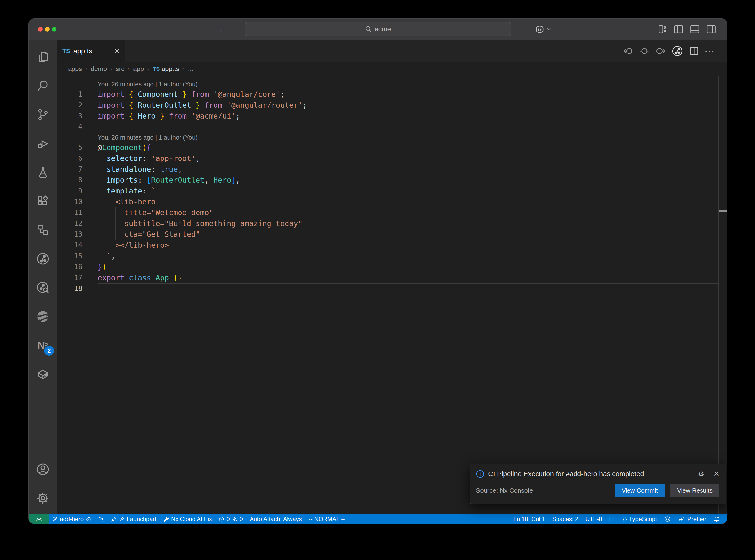 The width and height of the screenshot is (755, 560). I want to click on search-view-icon, so click(43, 85).